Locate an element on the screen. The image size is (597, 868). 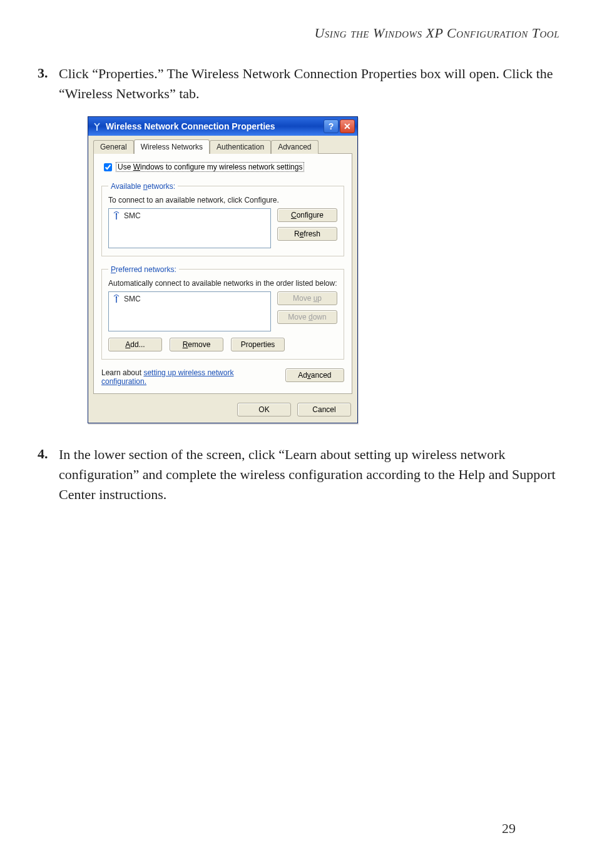
advanced-button: Advanced is located at coordinates (315, 375).